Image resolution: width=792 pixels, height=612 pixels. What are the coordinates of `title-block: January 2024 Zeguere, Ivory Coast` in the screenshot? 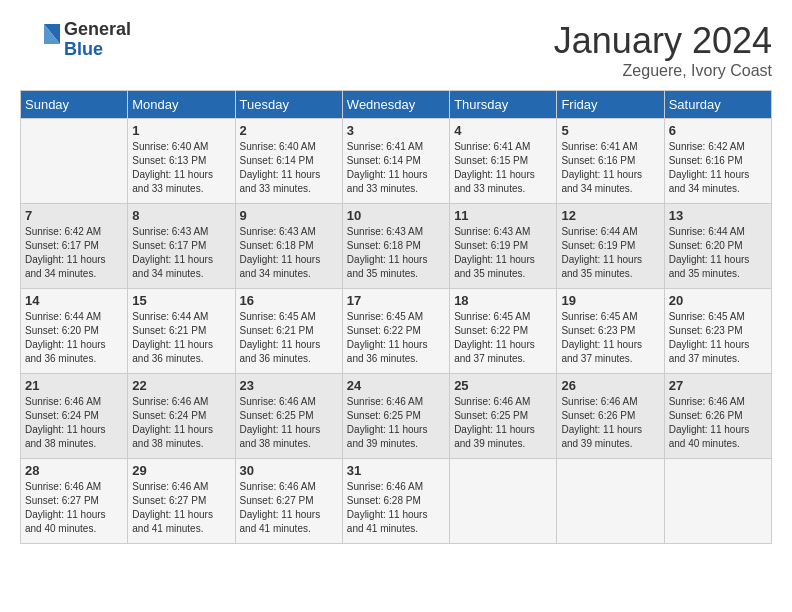 It's located at (663, 50).